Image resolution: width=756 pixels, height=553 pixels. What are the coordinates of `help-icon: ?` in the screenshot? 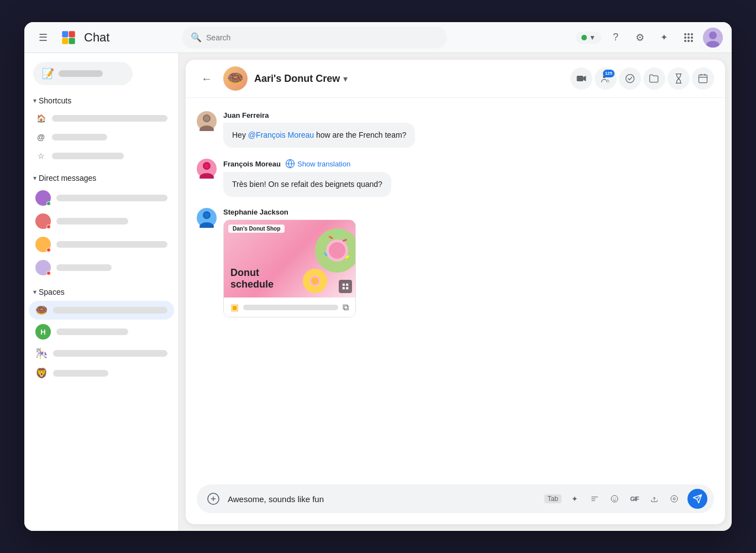 It's located at (616, 38).